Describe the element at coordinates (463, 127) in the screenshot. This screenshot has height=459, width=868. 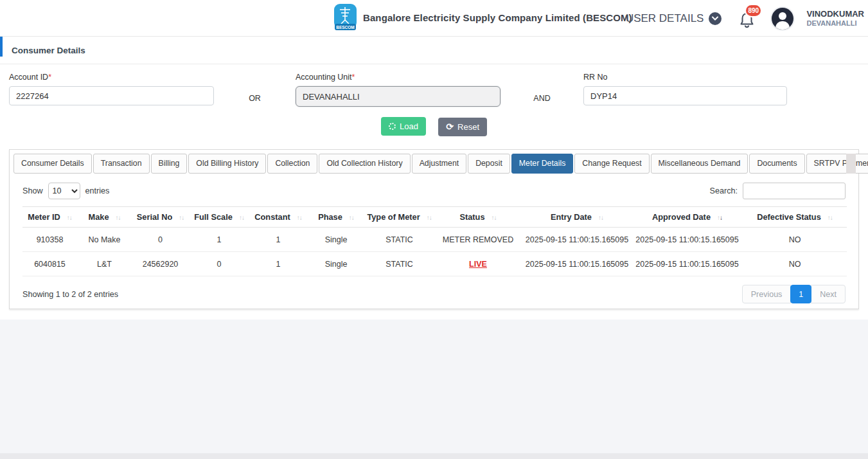
I see `reset-button: ⟳ Reset` at that location.